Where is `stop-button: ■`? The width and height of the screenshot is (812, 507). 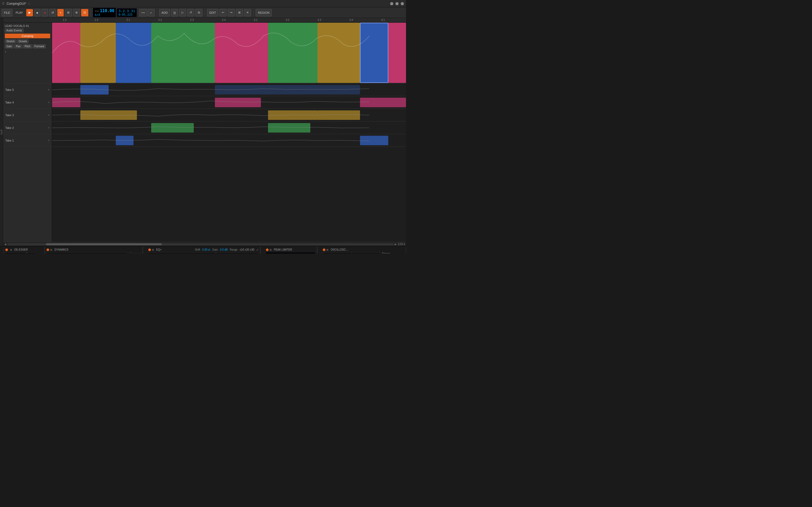 stop-button: ■ is located at coordinates (38, 13).